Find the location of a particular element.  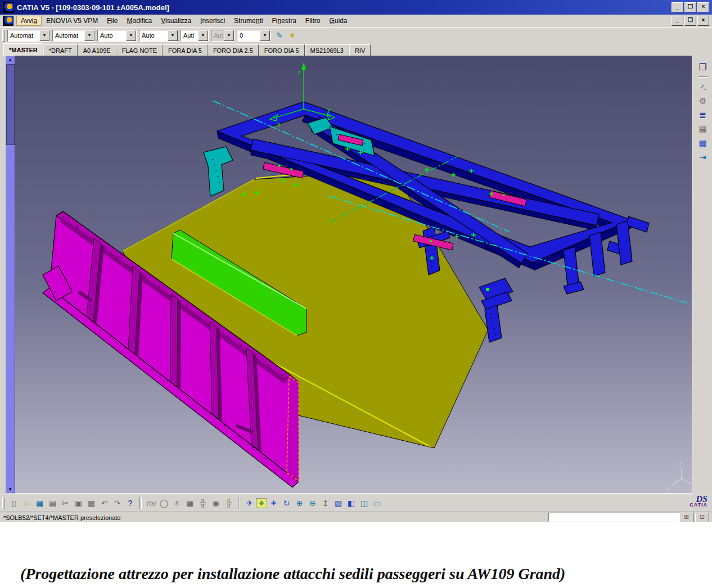

triad-x-label: x is located at coordinates (668, 488).